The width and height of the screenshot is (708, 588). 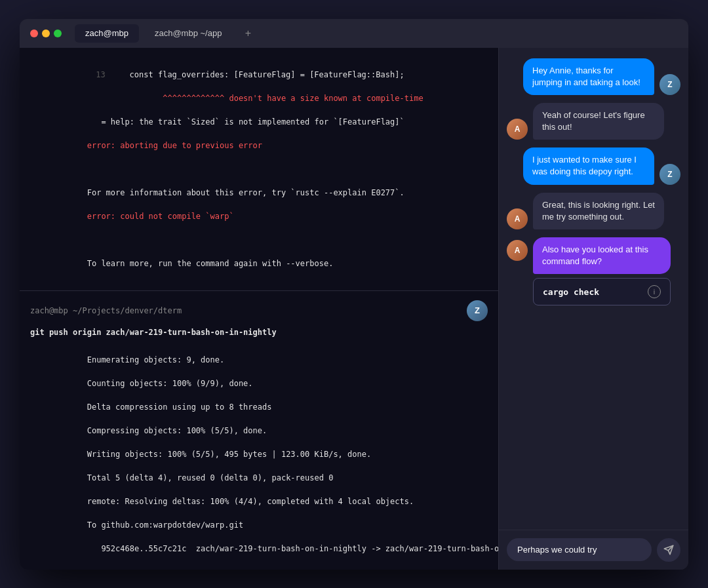 I want to click on chat-input, so click(x=580, y=549).